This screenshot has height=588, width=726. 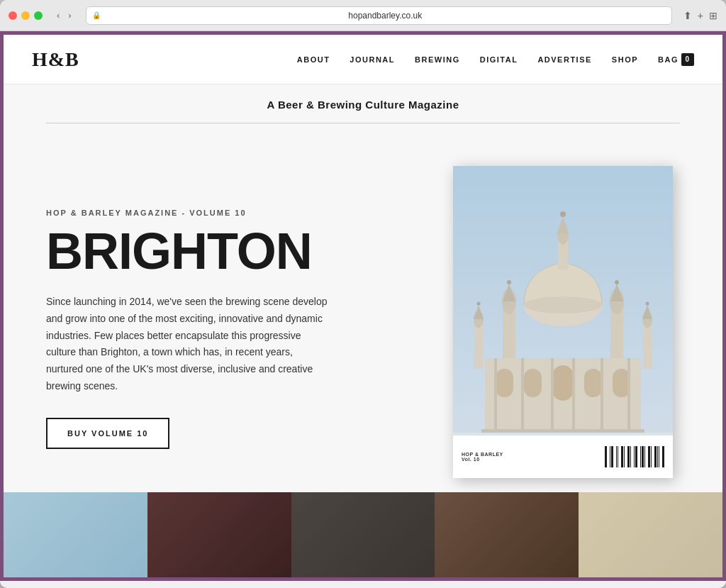 What do you see at coordinates (26, 16) in the screenshot?
I see `minimize-button` at bounding box center [26, 16].